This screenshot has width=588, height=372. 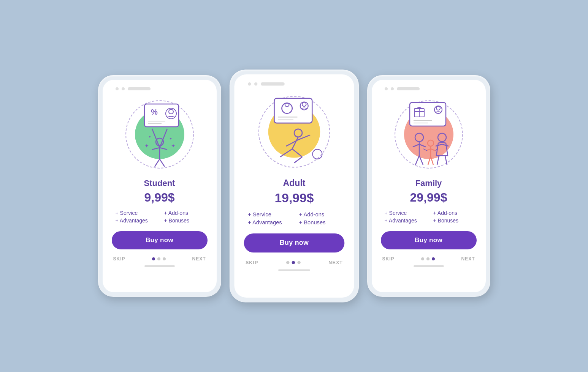 I want to click on phone-family: Family 29,99$ + Service + Add-ons + Adva…, so click(x=429, y=186).